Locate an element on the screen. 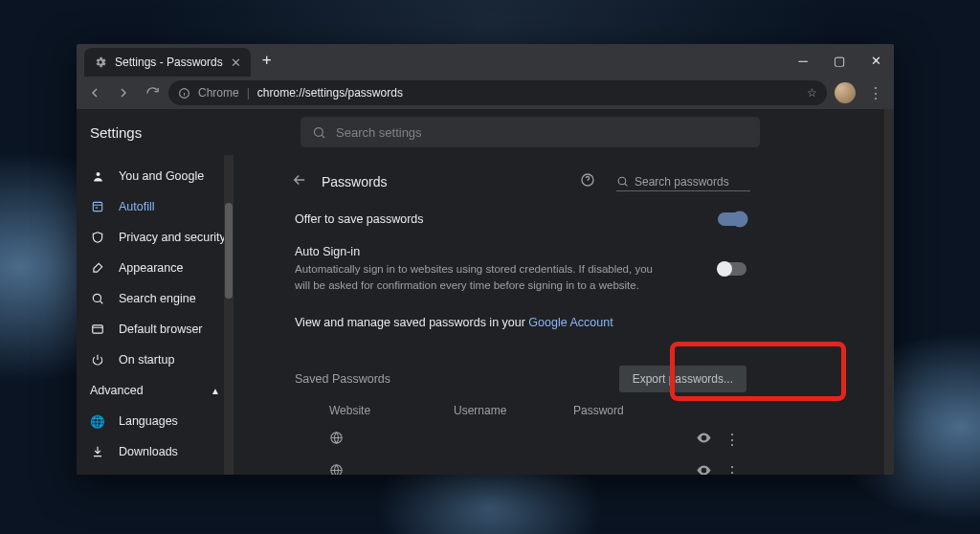 The height and width of the screenshot is (534, 980). saved-passwords-label: Saved Passwords is located at coordinates (457, 379).